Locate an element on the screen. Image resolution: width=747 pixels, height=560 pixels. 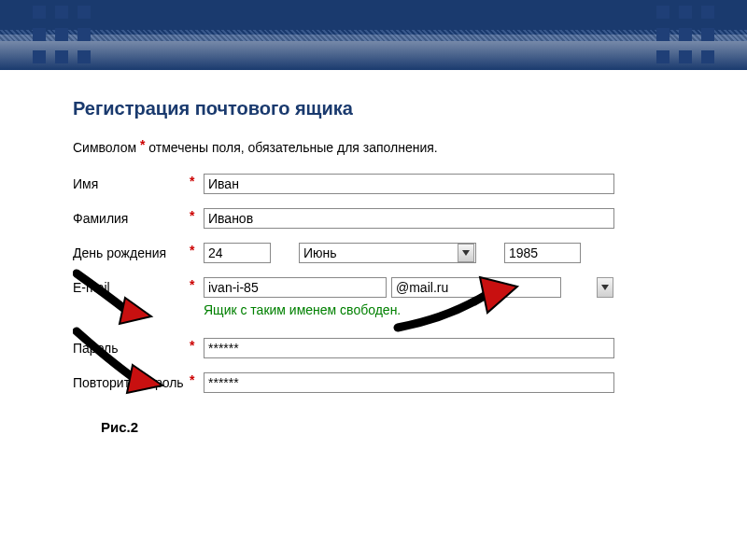
instruction-text: Символом * отмечены поля, обязательные д… is located at coordinates (374, 147).